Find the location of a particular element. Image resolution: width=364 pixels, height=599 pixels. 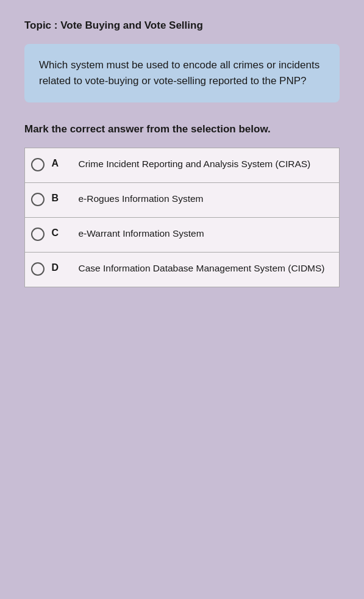

table-row: B e-Rogues Information System is located at coordinates (182, 200).